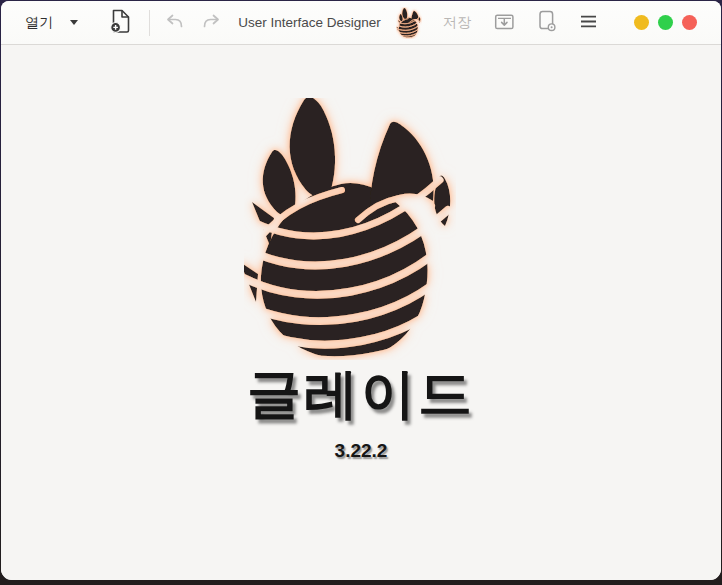 The width and height of the screenshot is (722, 585). I want to click on document-gear-icon, so click(548, 22).